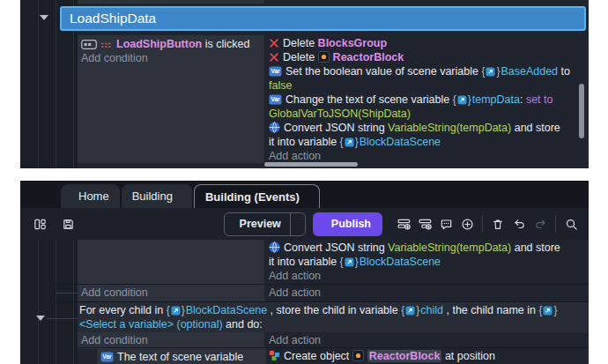 The width and height of the screenshot is (608, 364). Describe the element at coordinates (426, 78) in the screenshot. I see `action-row: VarSet the boolean value of scene variab…` at that location.